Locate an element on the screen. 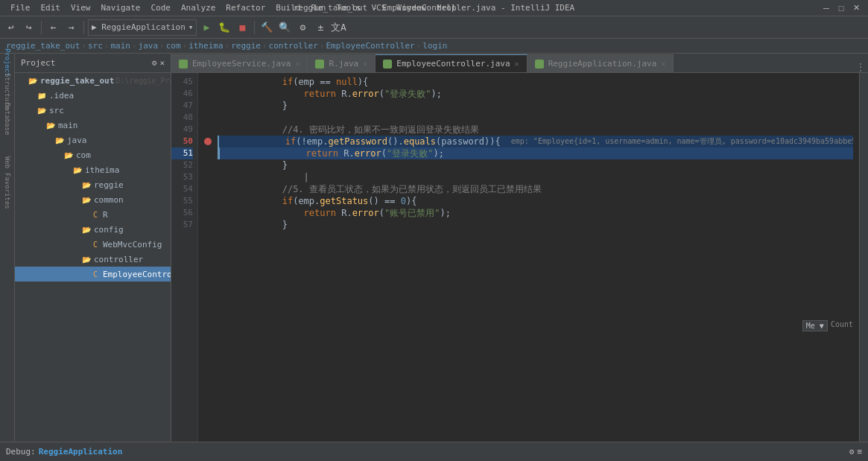  maximize-button: □ is located at coordinates (841, 8).